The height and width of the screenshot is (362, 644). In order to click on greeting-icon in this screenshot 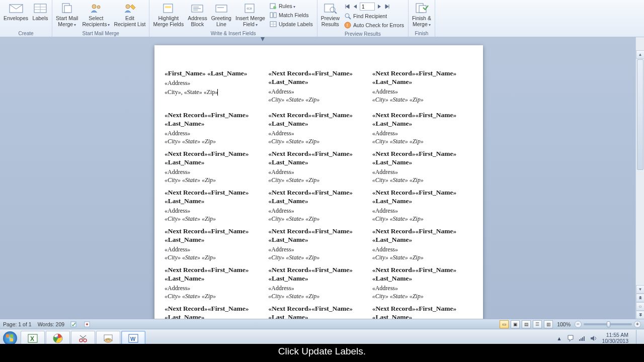, I will do `click(221, 8)`.